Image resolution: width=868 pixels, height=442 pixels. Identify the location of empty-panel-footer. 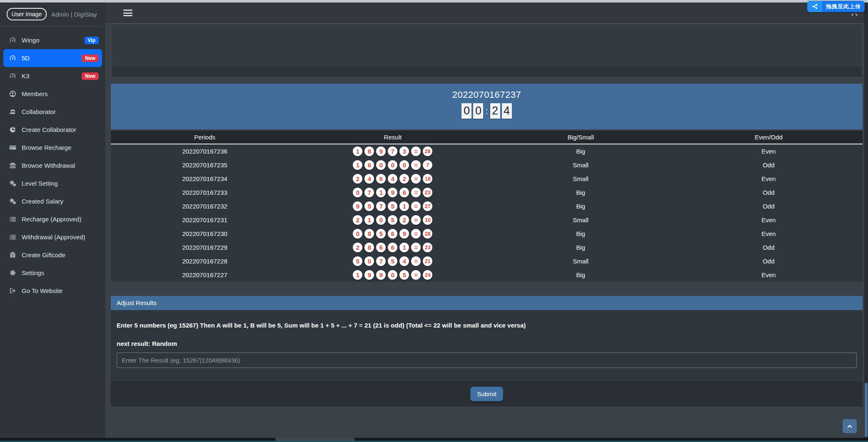
(486, 72).